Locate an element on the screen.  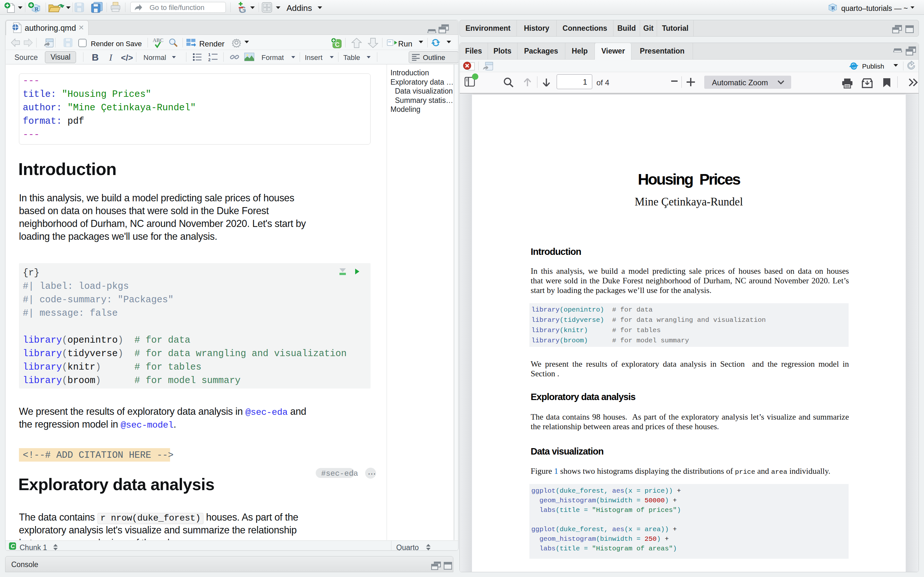
svg-text: G is located at coordinates (242, 9).